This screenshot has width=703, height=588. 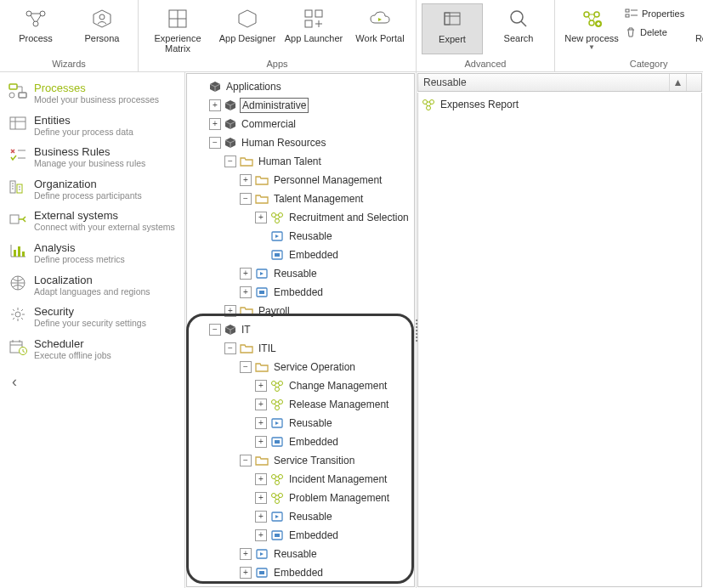 What do you see at coordinates (314, 29) in the screenshot?
I see `app-launcher-button: App Launcher` at bounding box center [314, 29].